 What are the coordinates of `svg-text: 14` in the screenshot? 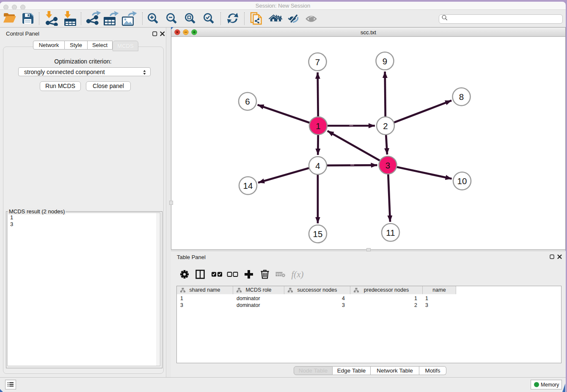 It's located at (248, 185).